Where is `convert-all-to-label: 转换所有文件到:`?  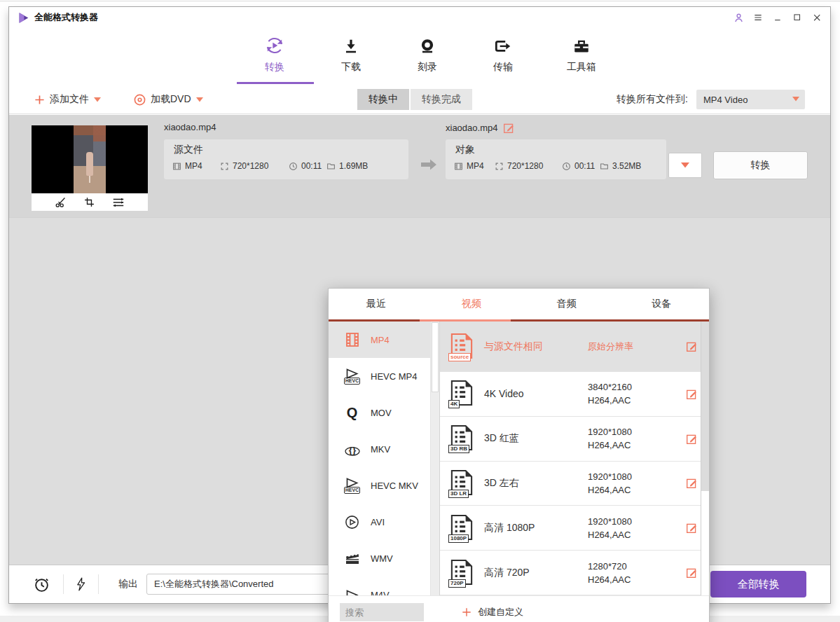
convert-all-to-label: 转换所有文件到: is located at coordinates (652, 99).